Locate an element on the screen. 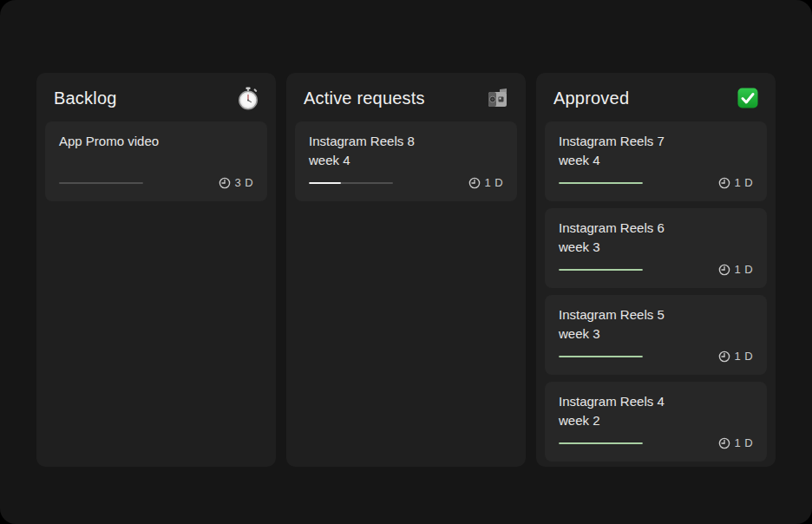 Image resolution: width=812 pixels, height=524 pixels. duration-label: 3 D is located at coordinates (245, 182).